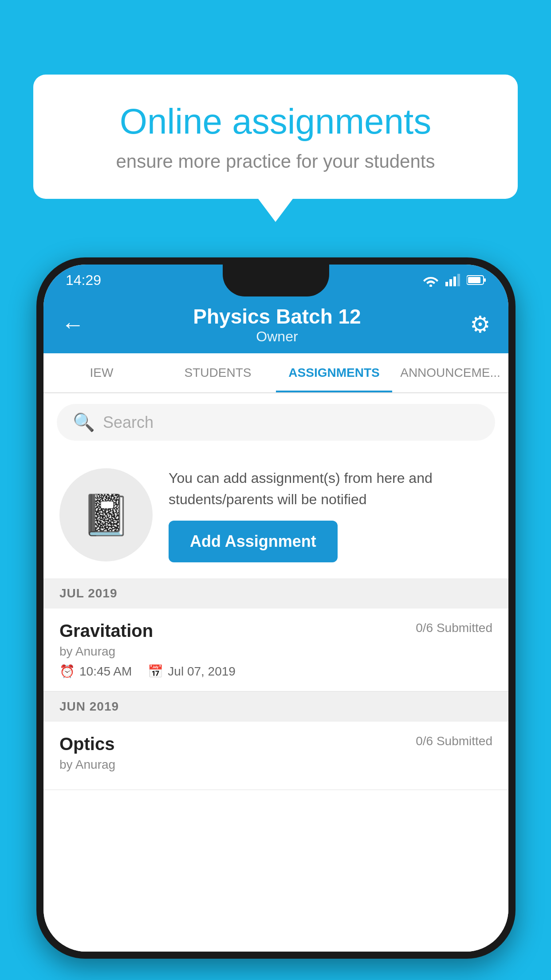 The height and width of the screenshot is (980, 551). I want to click on speech-bubble: Online assignments ensure more practice …, so click(276, 137).